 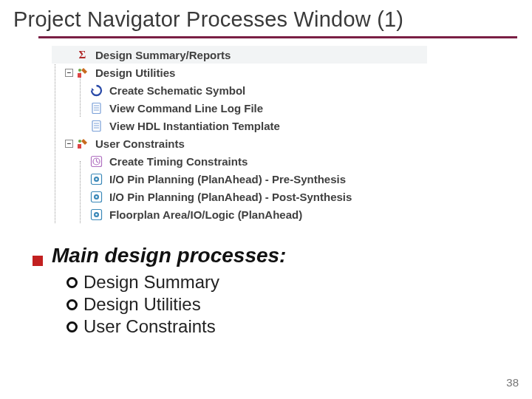 What do you see at coordinates (239, 72) in the screenshot?
I see `tree-item-design-utilities: − Design Utilities` at bounding box center [239, 72].